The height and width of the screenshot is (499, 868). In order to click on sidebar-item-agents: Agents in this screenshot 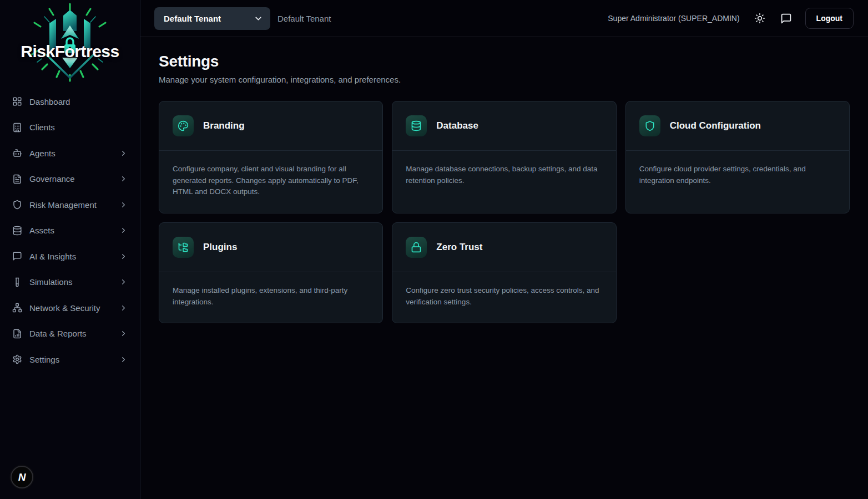, I will do `click(70, 153)`.